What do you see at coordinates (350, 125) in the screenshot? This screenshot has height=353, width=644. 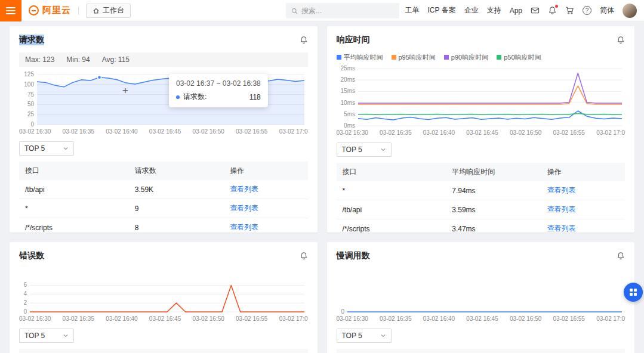 I see `svg-text: 0ms` at bounding box center [350, 125].